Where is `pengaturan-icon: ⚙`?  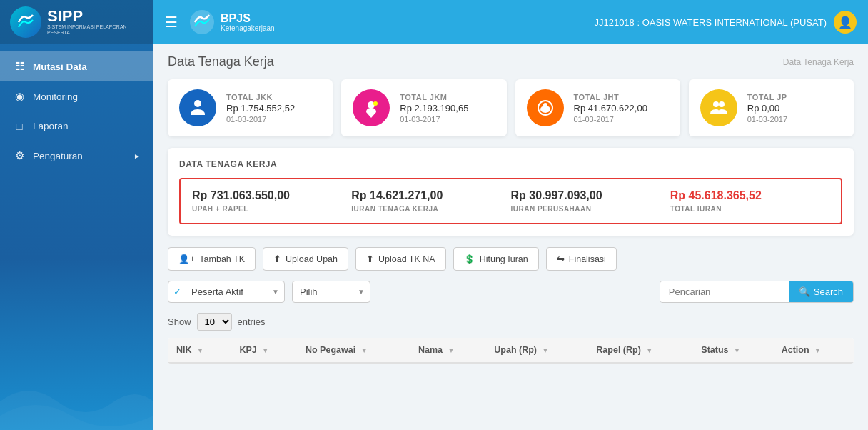 pengaturan-icon: ⚙ is located at coordinates (19, 156).